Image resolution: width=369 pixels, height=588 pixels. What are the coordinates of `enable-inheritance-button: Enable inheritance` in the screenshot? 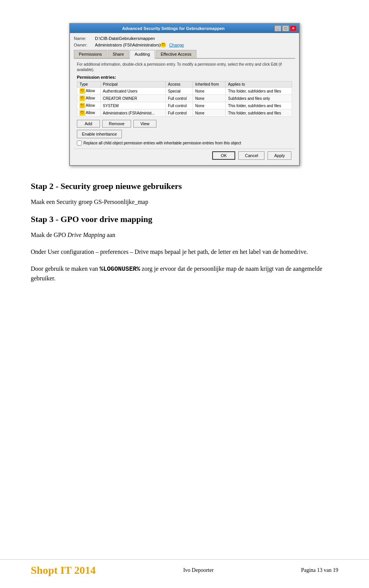 It's located at (99, 134).